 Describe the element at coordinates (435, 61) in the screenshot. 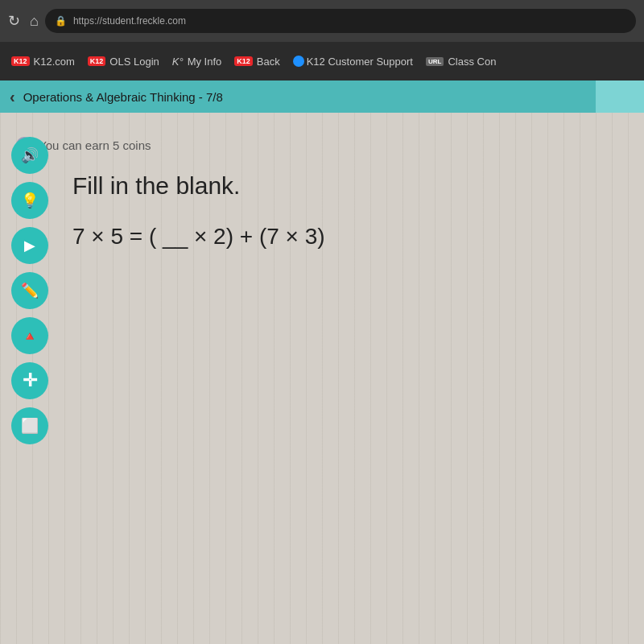

I see `tiny-url-badge: URL` at that location.